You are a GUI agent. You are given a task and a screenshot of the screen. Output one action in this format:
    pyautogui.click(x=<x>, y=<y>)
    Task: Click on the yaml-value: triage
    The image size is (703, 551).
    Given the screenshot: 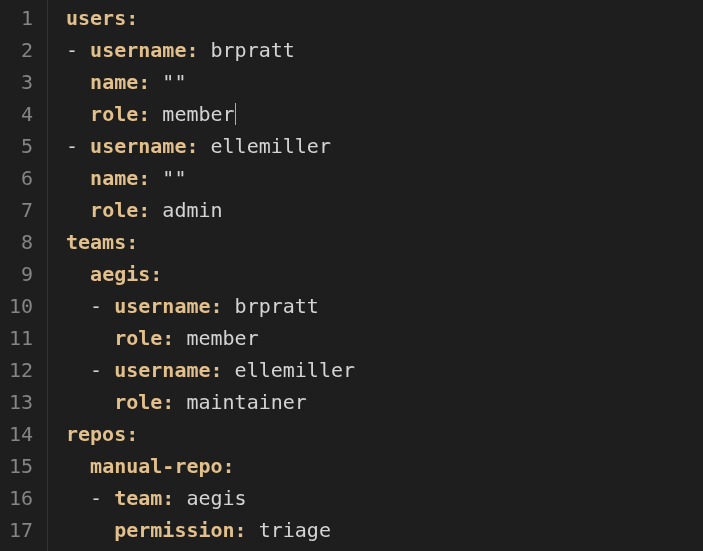 What is the action you would take?
    pyautogui.click(x=295, y=530)
    